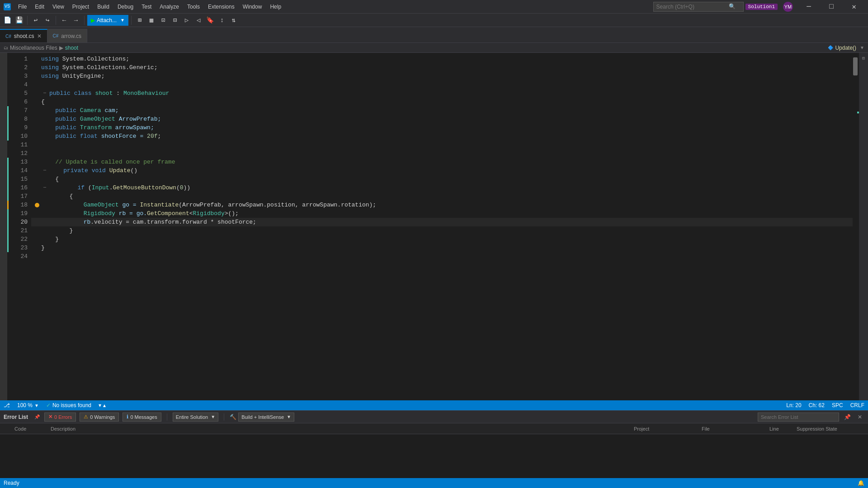 This screenshot has height=488, width=868. I want to click on status-right: Ln: 20 Ch: 62 SPC CRLF, so click(826, 405).